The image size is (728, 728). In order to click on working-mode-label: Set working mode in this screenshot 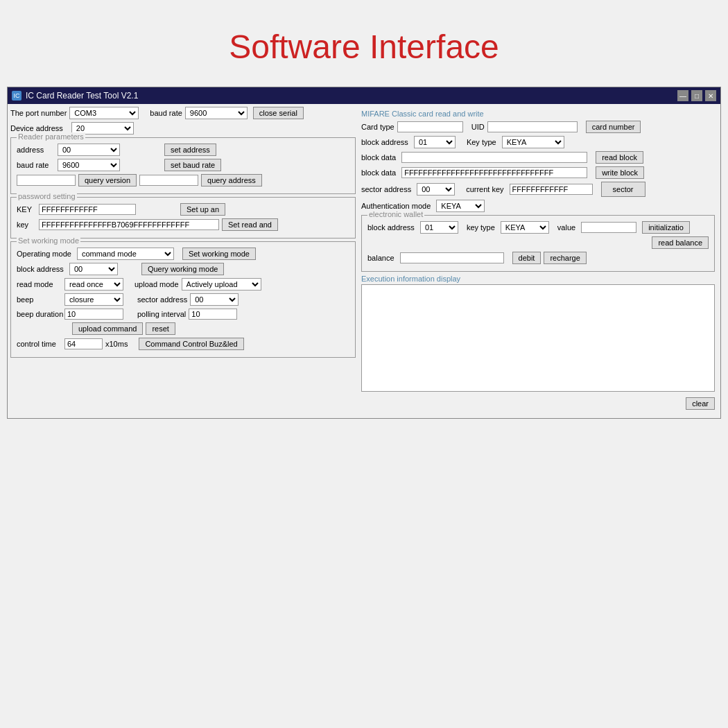, I will do `click(49, 241)`.